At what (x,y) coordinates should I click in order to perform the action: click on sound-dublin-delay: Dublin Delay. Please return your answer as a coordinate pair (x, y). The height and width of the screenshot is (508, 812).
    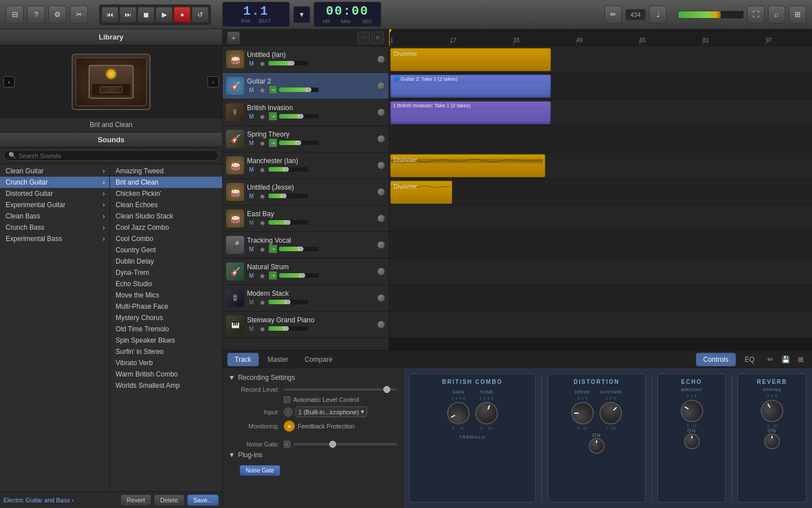
    Looking at the image, I should click on (166, 261).